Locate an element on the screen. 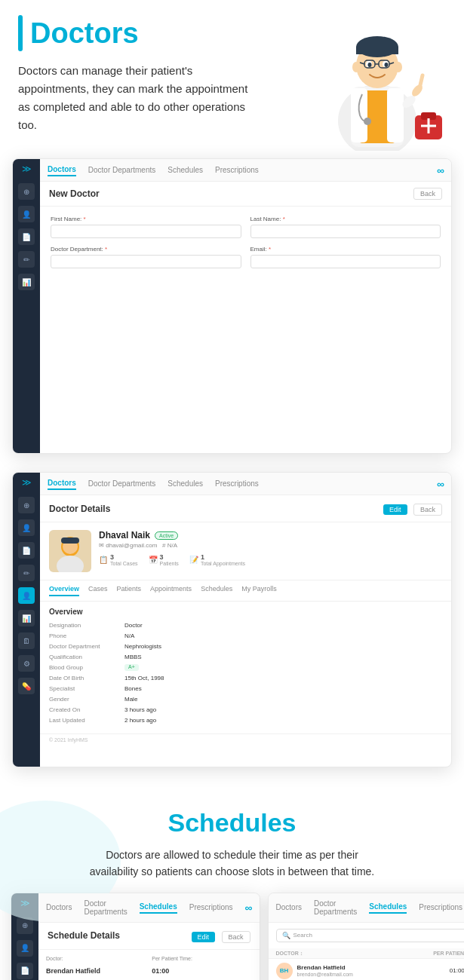 This screenshot has width=464, height=980. schedule-mockups-row: ≫ ⊕ 👤 📄 ✏ 📊 🗓 Doctors Doctor Departments… is located at coordinates (232, 936).